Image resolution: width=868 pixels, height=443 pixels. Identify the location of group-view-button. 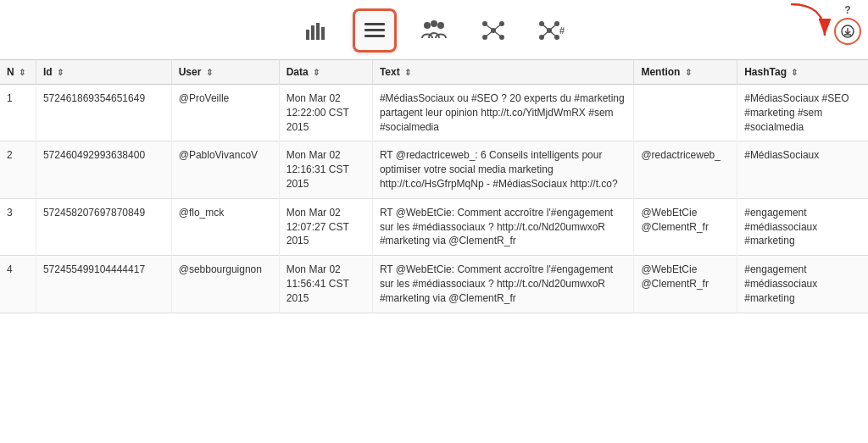
(434, 30).